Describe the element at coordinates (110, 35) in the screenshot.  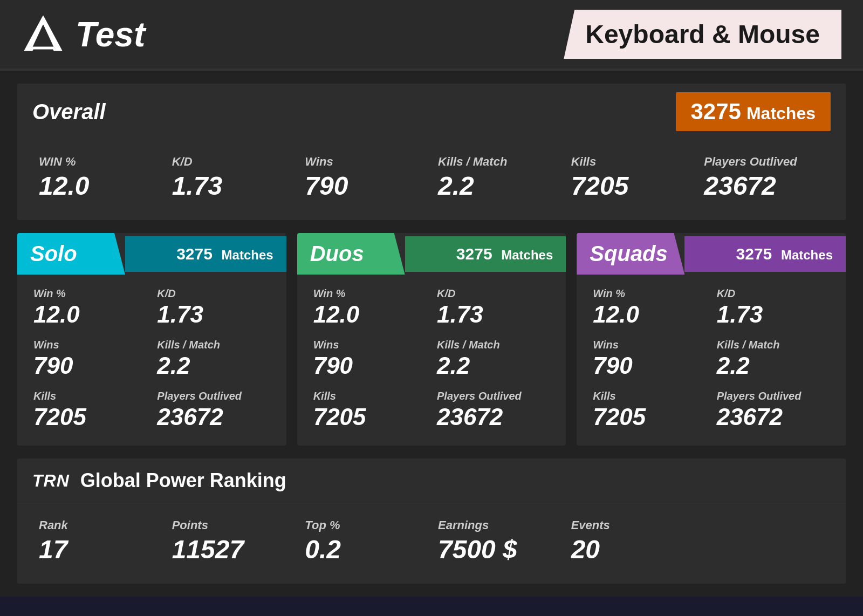
I see `player-name: Test` at that location.